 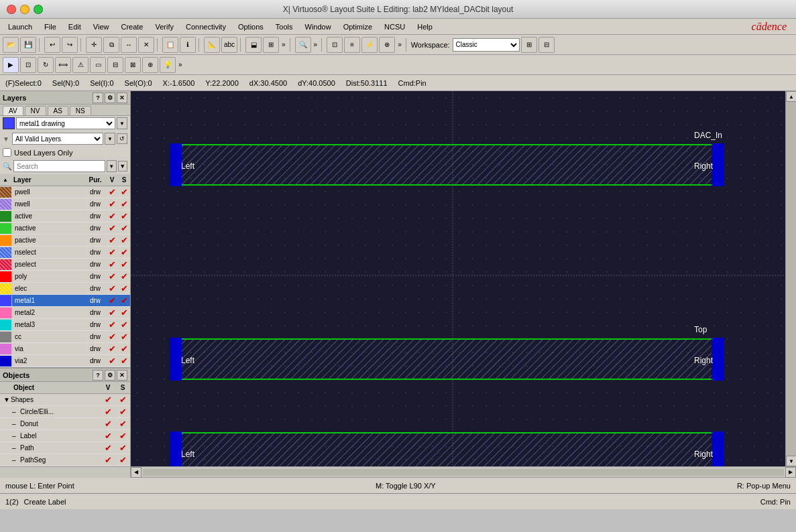 I want to click on tb-more3: », so click(x=400, y=44).